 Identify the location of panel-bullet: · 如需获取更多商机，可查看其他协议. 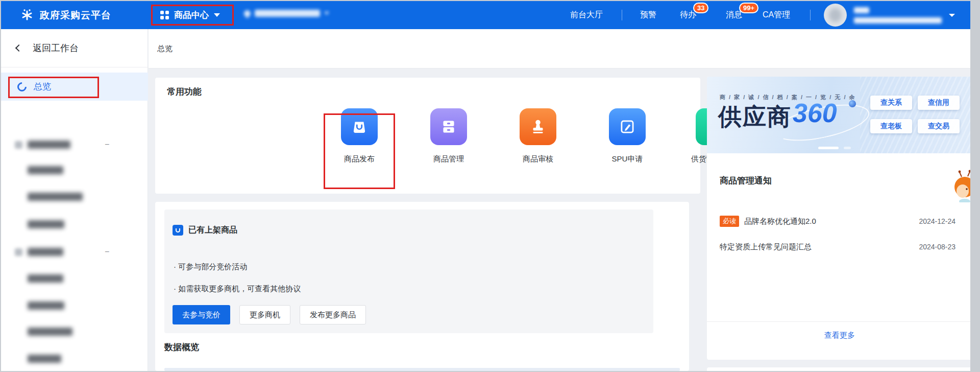
(237, 289).